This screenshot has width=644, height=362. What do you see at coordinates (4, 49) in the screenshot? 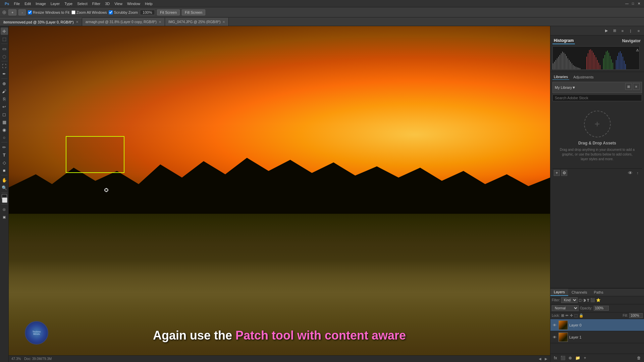
I see `marquee-tool-button: ▭` at bounding box center [4, 49].